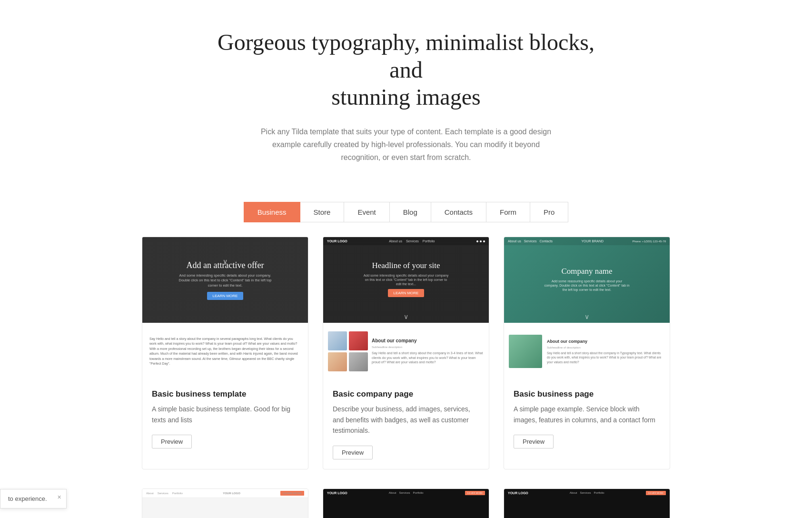 The height and width of the screenshot is (518, 812). Describe the element at coordinates (508, 212) in the screenshot. I see `tab-form: Form` at that location.